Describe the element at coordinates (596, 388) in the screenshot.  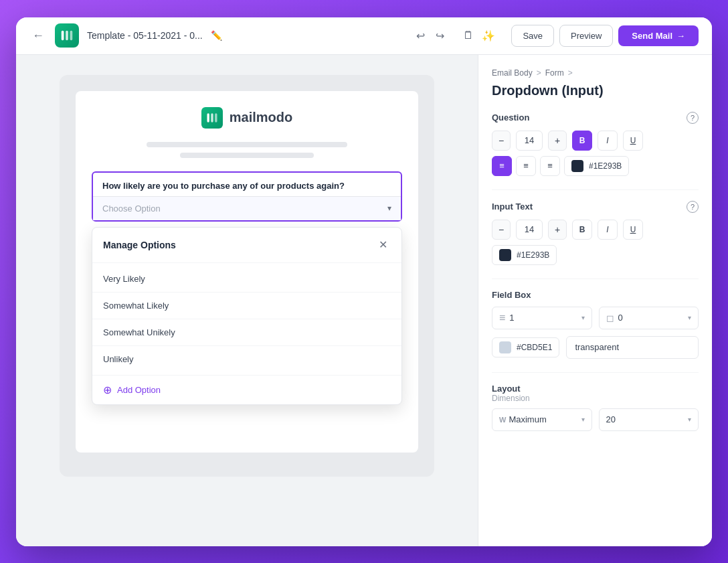
I see `layout-label: Layout` at that location.